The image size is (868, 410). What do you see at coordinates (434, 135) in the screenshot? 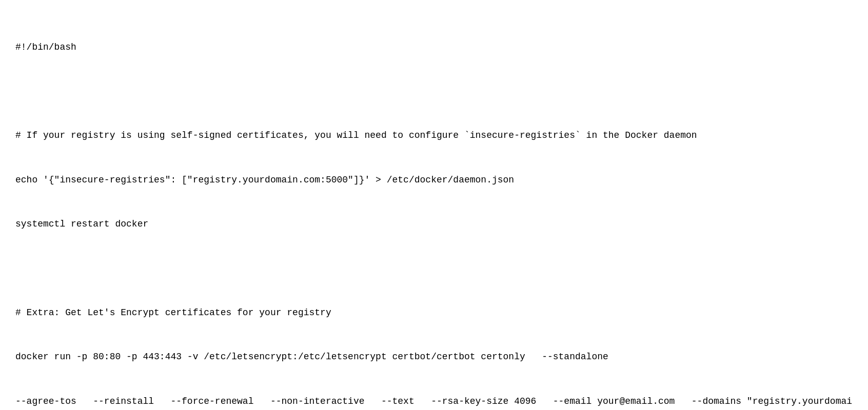
I see `line-comment1: # If your registry is using self-signed …` at bounding box center [434, 135].